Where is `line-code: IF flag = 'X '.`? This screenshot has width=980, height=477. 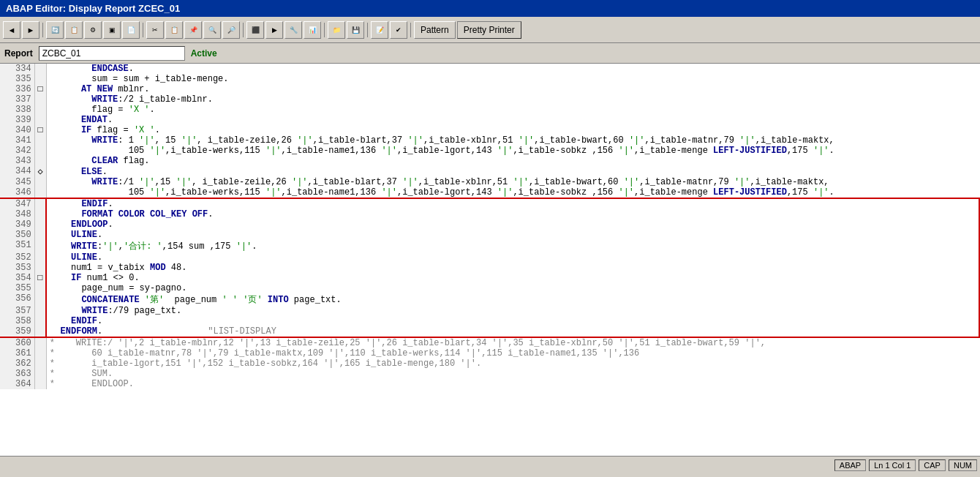
line-code: IF flag = 'X '. is located at coordinates (513, 130).